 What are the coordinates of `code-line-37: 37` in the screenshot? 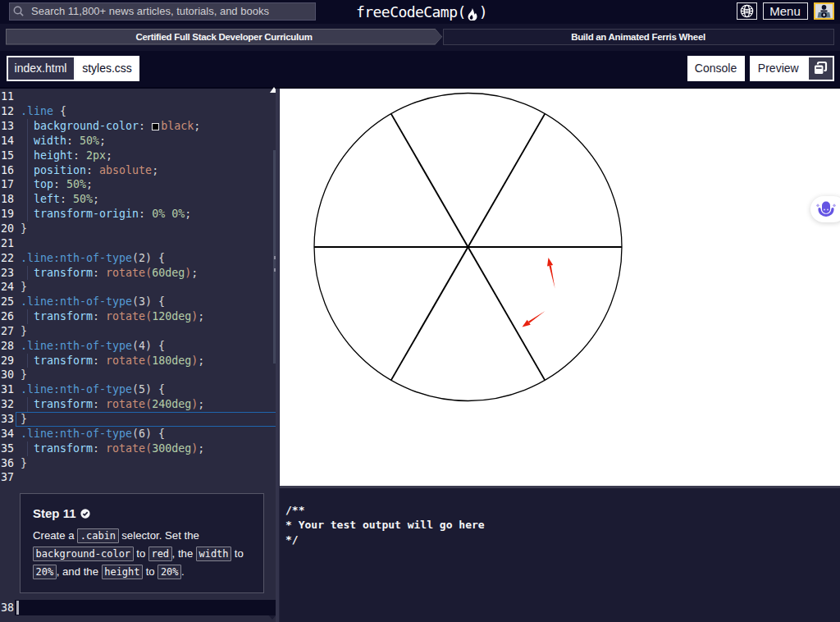 It's located at (135, 478).